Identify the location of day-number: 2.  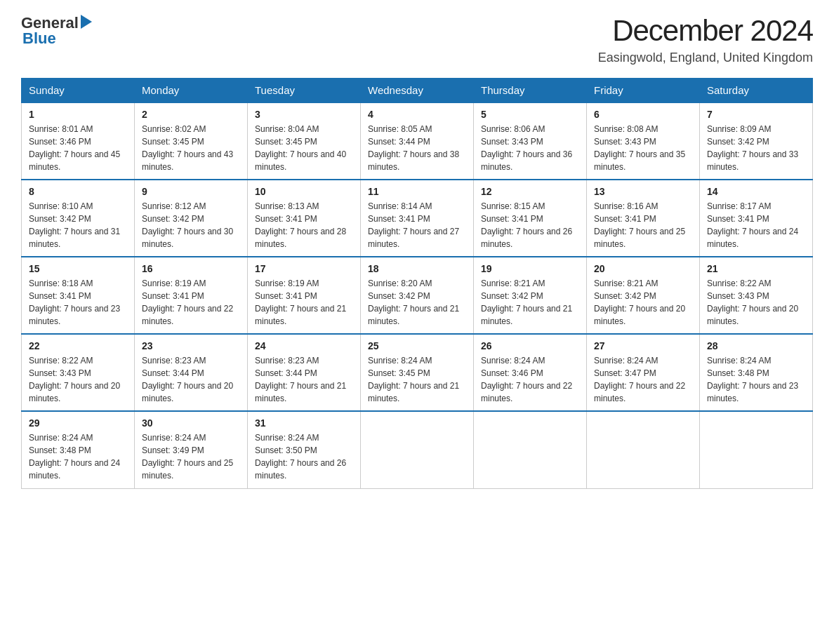
(191, 114).